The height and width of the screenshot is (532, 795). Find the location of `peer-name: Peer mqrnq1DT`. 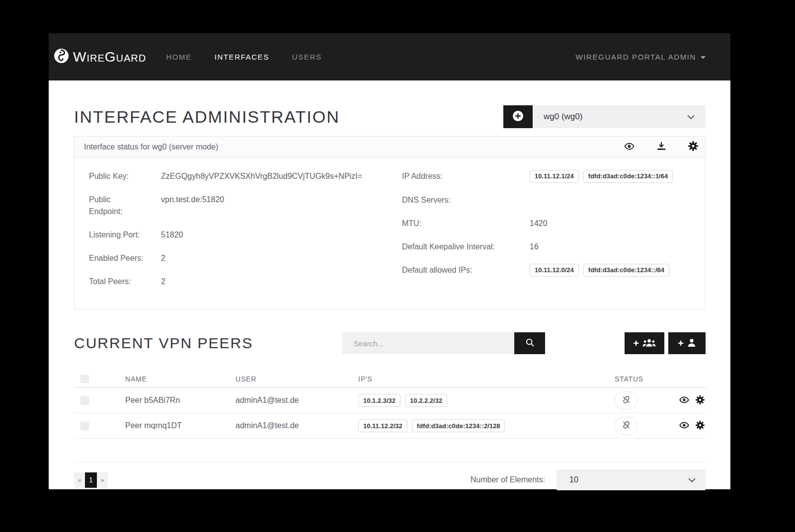

peer-name: Peer mqrnq1DT is located at coordinates (180, 426).